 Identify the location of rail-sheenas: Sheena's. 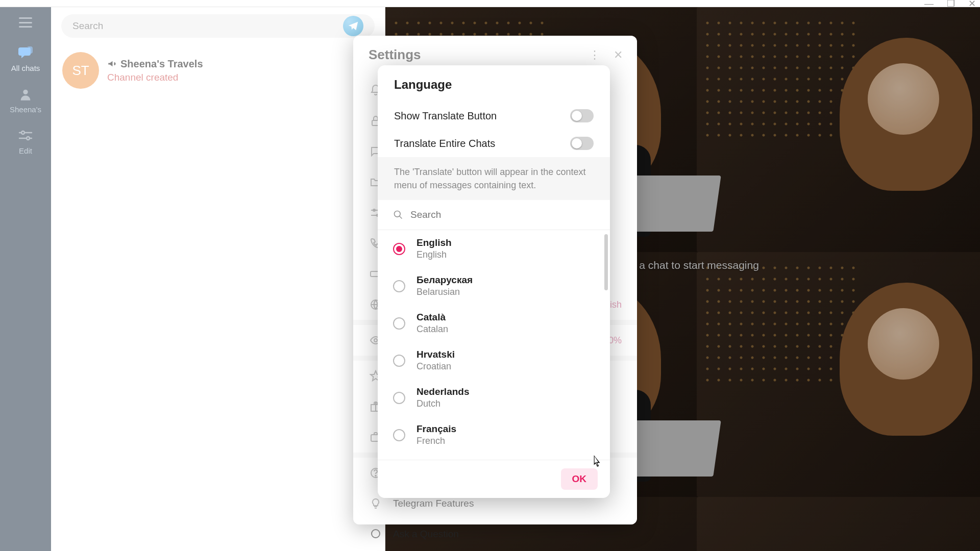
(26, 100).